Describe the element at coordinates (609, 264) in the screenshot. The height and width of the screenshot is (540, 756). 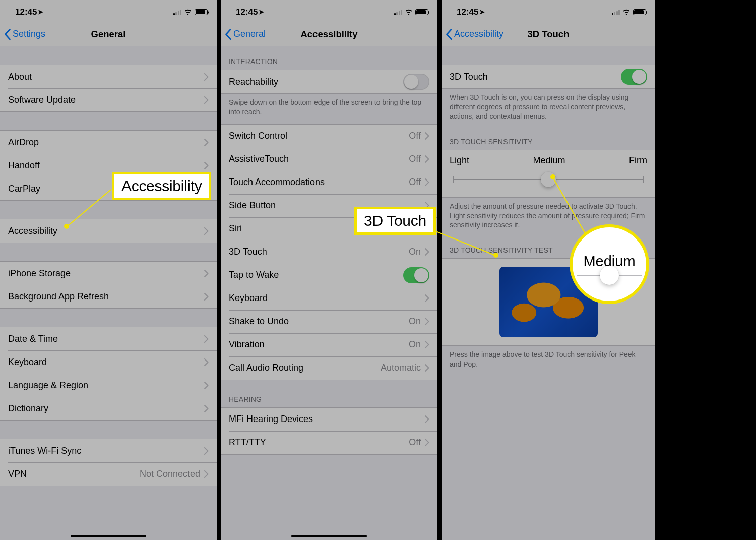
I see `callout-medium-zoom: Medium` at that location.